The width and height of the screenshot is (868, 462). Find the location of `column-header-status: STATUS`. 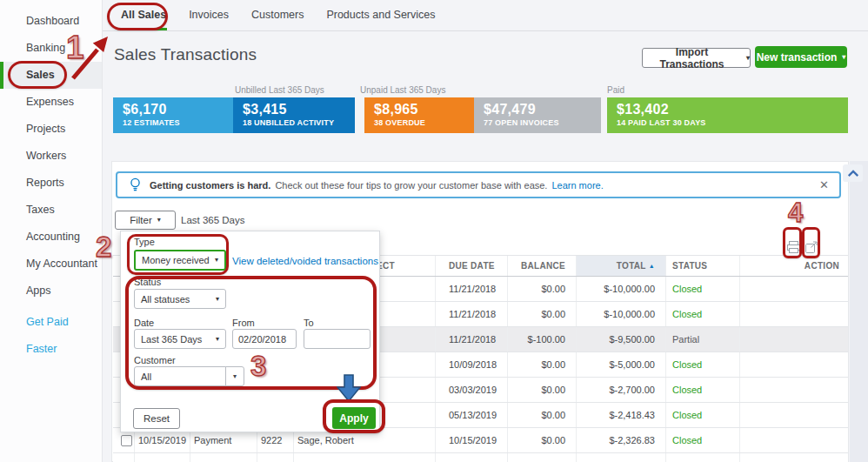

column-header-status: STATUS is located at coordinates (703, 266).